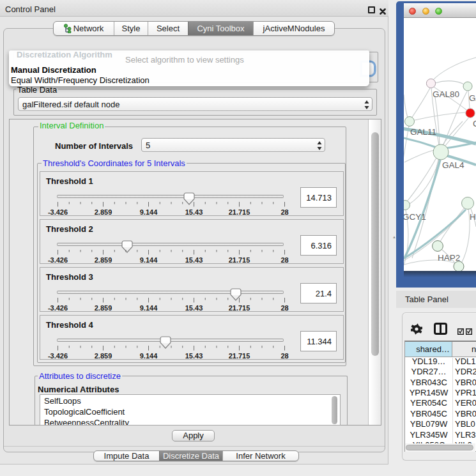 Image resolution: width=476 pixels, height=476 pixels. Describe the element at coordinates (473, 217) in the screenshot. I see `svg-text: H` at that location.